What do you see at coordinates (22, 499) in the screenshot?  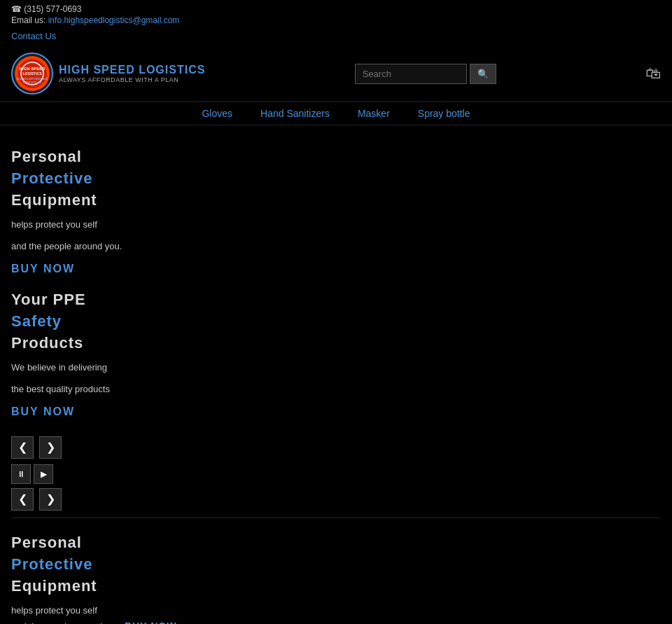 I see `prev-button-2: ❮` at bounding box center [22, 499].